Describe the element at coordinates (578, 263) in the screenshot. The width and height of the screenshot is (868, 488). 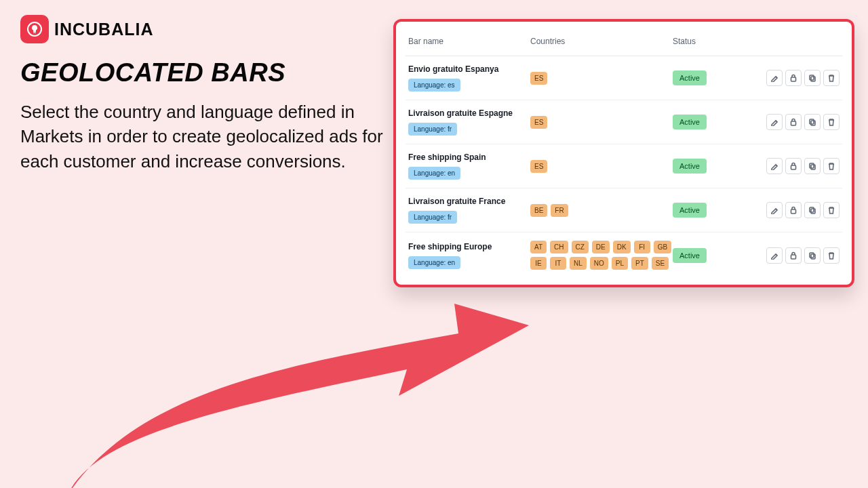
I see `country-chip: NL` at that location.